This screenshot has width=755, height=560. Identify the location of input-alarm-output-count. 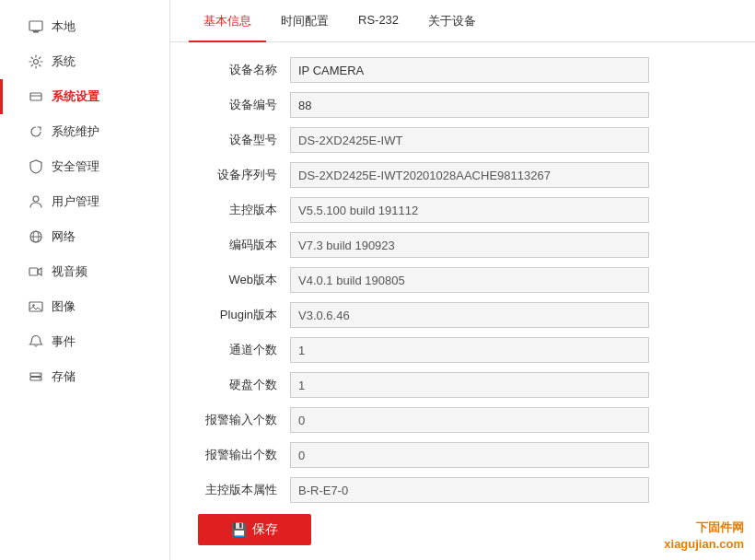
(470, 455).